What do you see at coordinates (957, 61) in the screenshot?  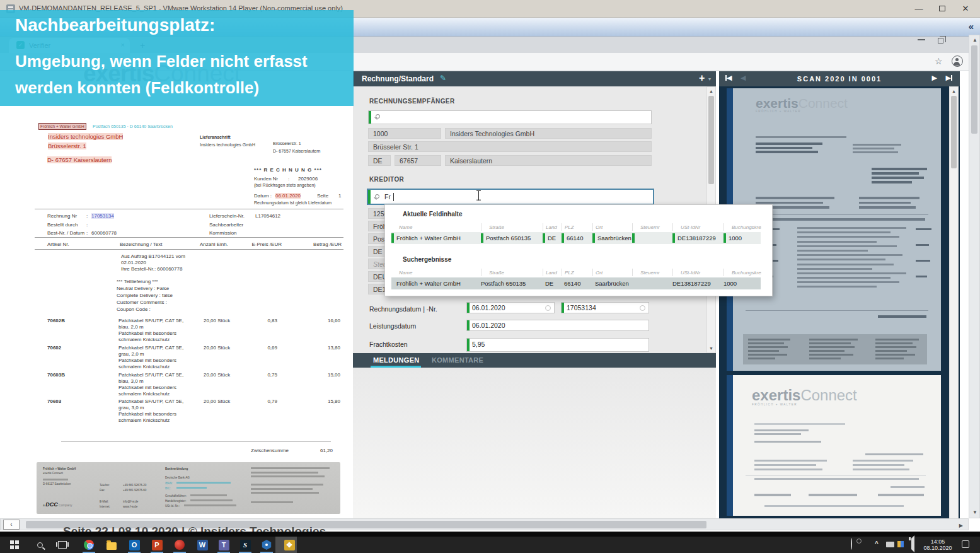 I see `profile-avatar-icon` at bounding box center [957, 61].